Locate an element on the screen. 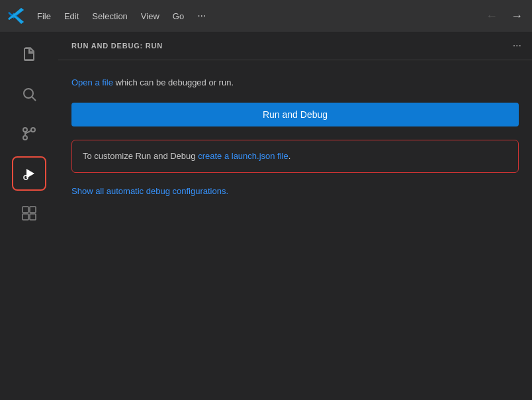 The image size is (532, 400). create-launch-json-link: create a launch.json file is located at coordinates (244, 156).